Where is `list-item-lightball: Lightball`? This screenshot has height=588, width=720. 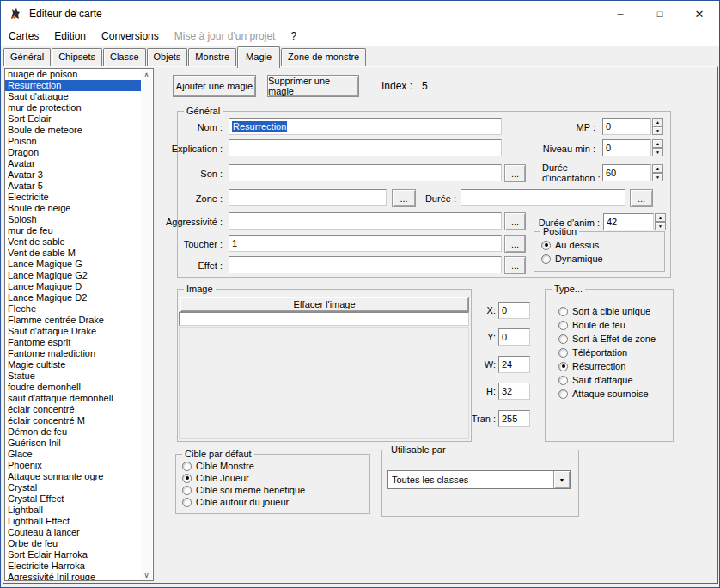
list-item-lightball: Lightball is located at coordinates (79, 511).